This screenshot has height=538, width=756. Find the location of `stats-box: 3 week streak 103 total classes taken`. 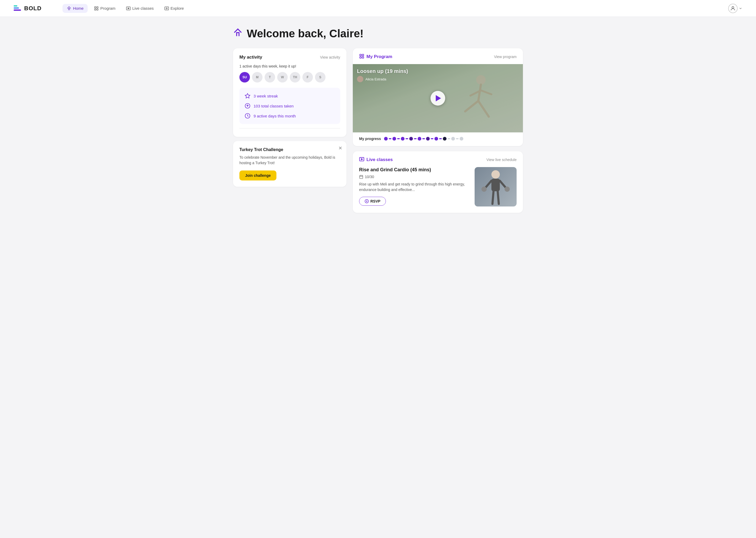

stats-box: 3 week streak 103 total classes taken is located at coordinates (290, 106).